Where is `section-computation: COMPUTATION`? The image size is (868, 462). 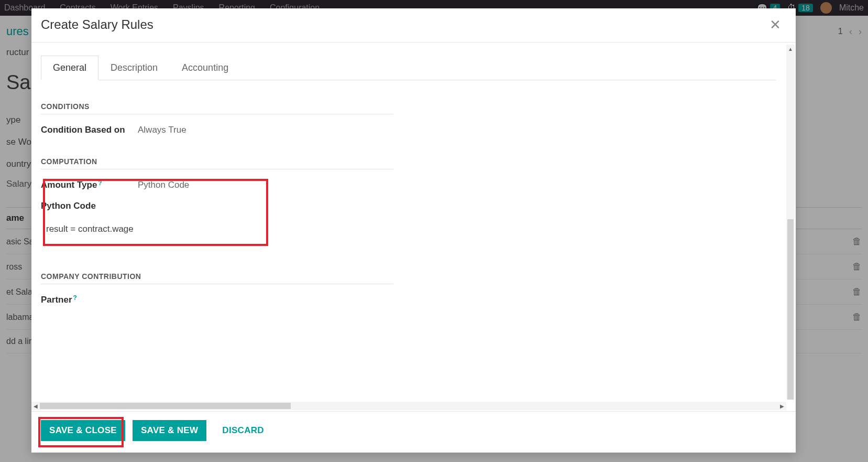 section-computation: COMPUTATION is located at coordinates (217, 164).